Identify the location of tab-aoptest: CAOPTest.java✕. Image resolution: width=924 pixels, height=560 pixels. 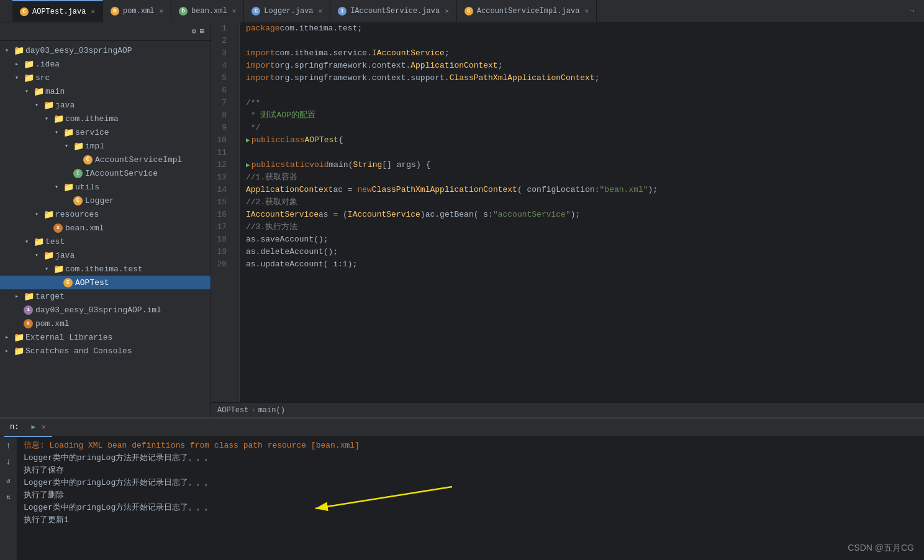
(58, 11).